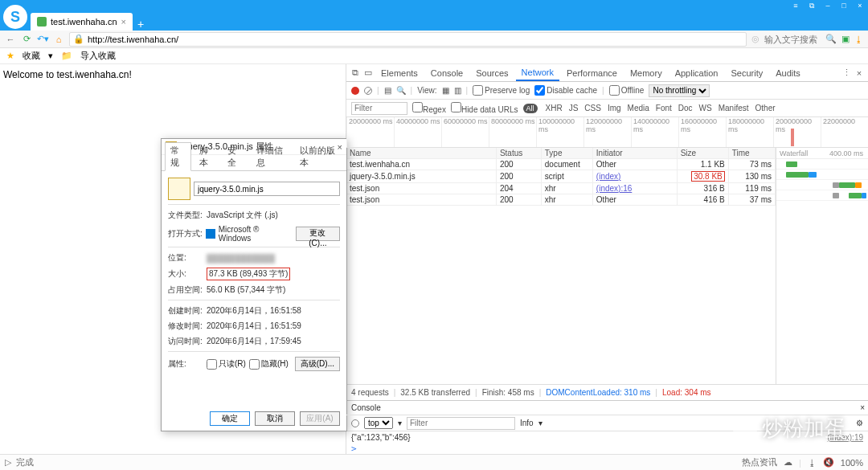 This screenshot has width=868, height=470. Describe the element at coordinates (235, 157) in the screenshot. I see `dialog-tab-security: 安全` at that location.